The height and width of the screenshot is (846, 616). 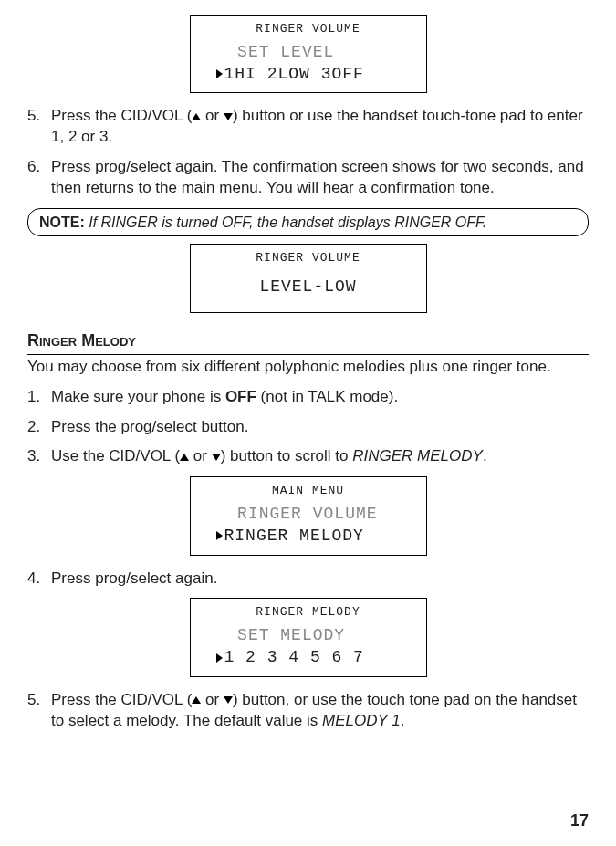 I want to click on lcd-screen-ringer-volume-set: RINGER VOLUME SET LEVEL 1HI 2LOW 3OFF, so click(x=308, y=54).